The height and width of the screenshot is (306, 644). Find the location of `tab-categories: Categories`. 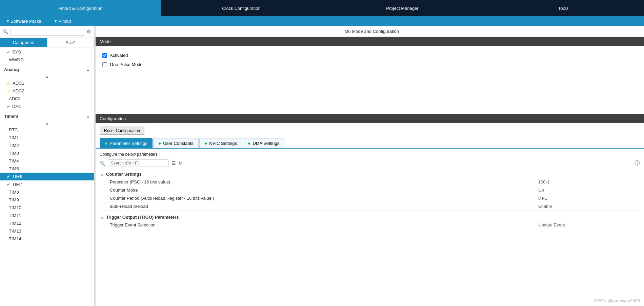

tab-categories: Categories is located at coordinates (24, 43).